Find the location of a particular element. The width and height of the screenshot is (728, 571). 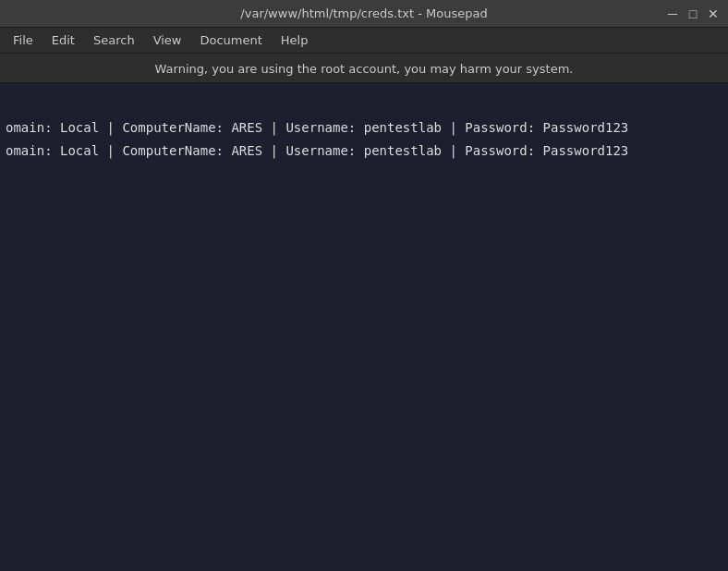

menu-item-file: File is located at coordinates (23, 41).